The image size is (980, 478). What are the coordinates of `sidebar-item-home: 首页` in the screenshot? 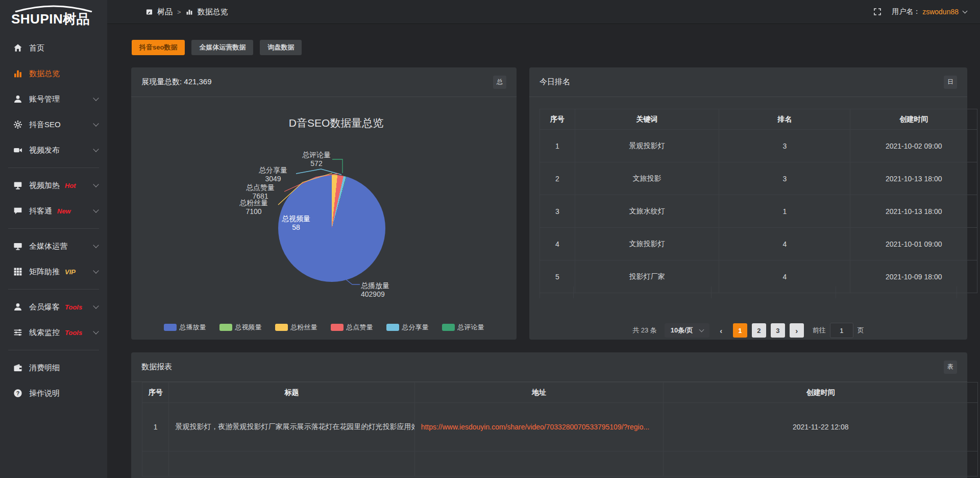 It's located at (54, 48).